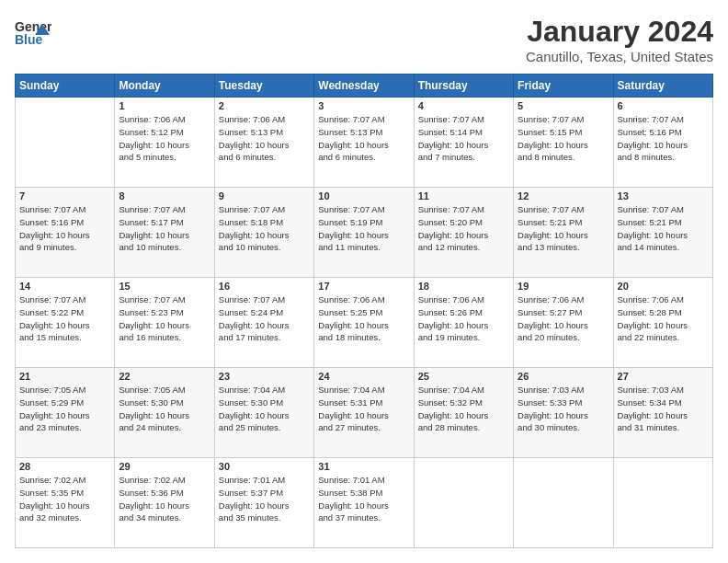  I want to click on day-info: Sunrise: 7:06 AM Sunset: 5:28 PM Dayligh…, so click(664, 318).